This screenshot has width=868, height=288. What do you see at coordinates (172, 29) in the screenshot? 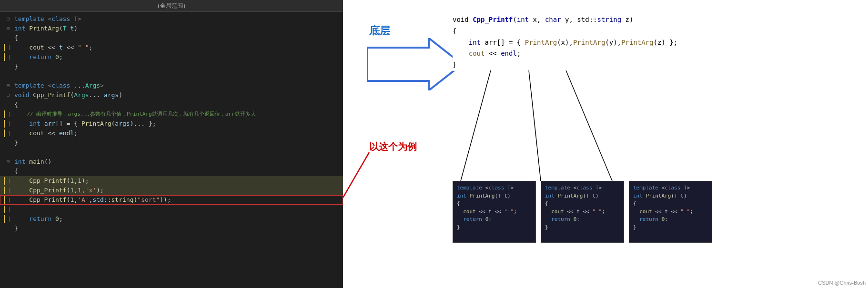
I see `code-line: ⊟ int PrintArg(T t)` at bounding box center [172, 29].